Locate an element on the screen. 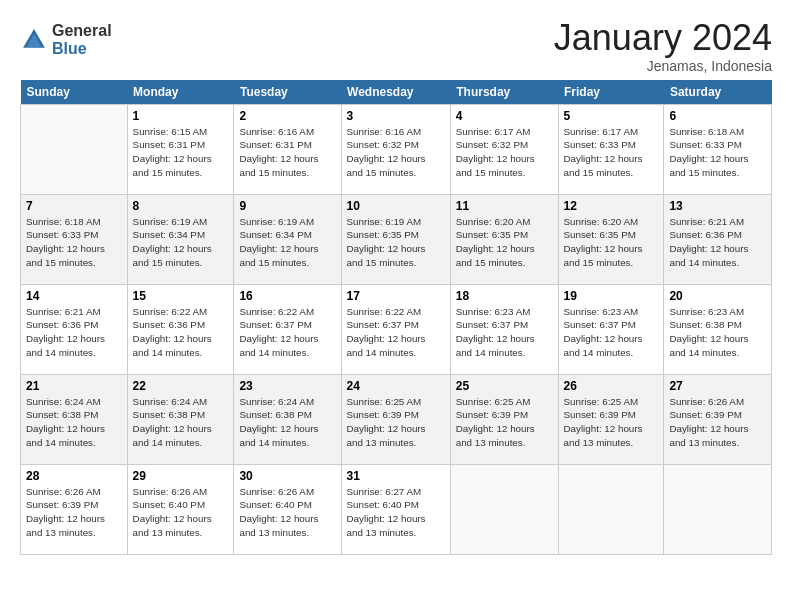 This screenshot has height=612, width=792. calendar-cell: 28Sunrise: 6:26 AMSunset: 6:39 PMDayligh… is located at coordinates (74, 509).